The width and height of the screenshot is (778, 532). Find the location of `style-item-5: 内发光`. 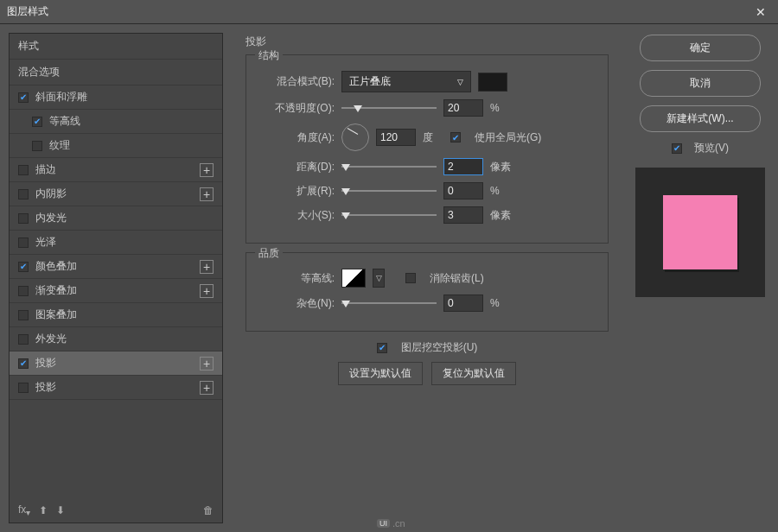

style-item-5: 内发光 is located at coordinates (116, 218).